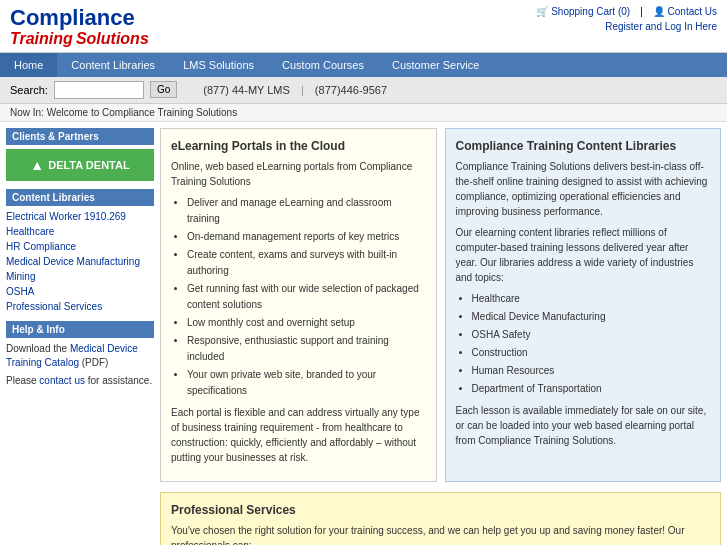 The width and height of the screenshot is (727, 545). What do you see at coordinates (592, 317) in the screenshot?
I see `list-item: Medical Device Manufacturing` at bounding box center [592, 317].